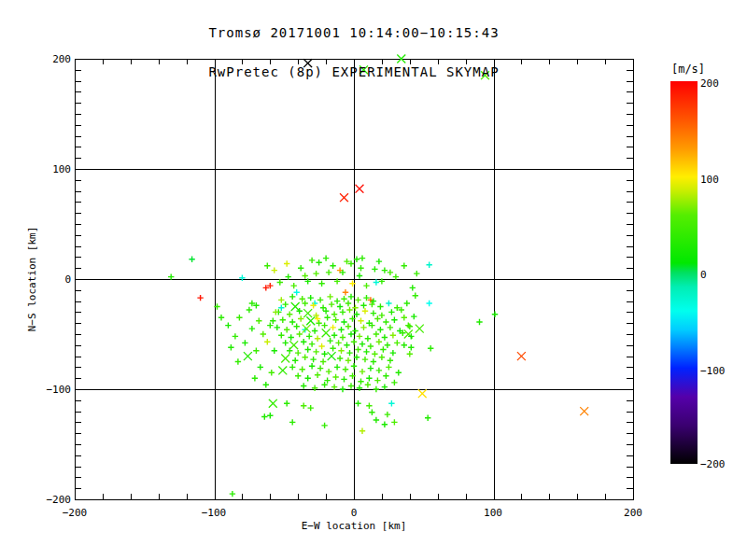 The height and width of the screenshot is (560, 747). What do you see at coordinates (214, 513) in the screenshot?
I see `x-tick-label: −100` at bounding box center [214, 513].